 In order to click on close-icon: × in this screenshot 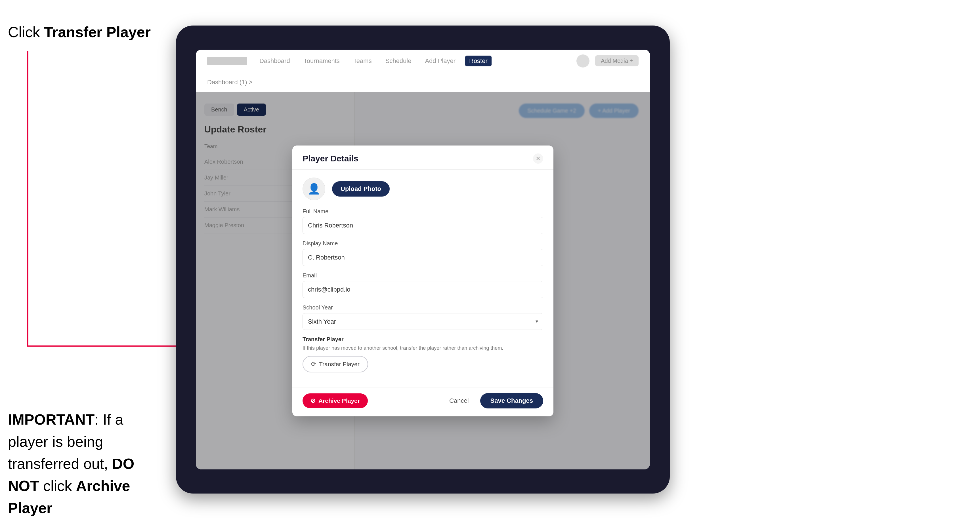, I will do `click(538, 159)`.